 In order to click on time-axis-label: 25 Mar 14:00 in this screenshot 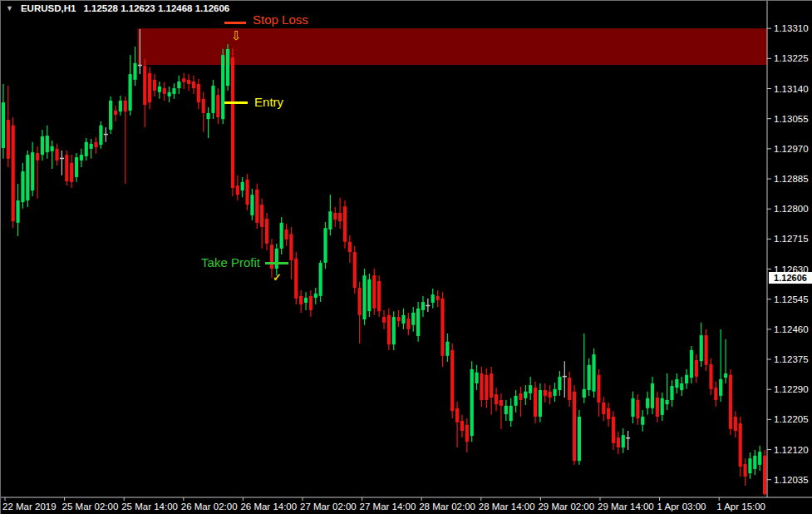, I will do `click(150, 507)`.